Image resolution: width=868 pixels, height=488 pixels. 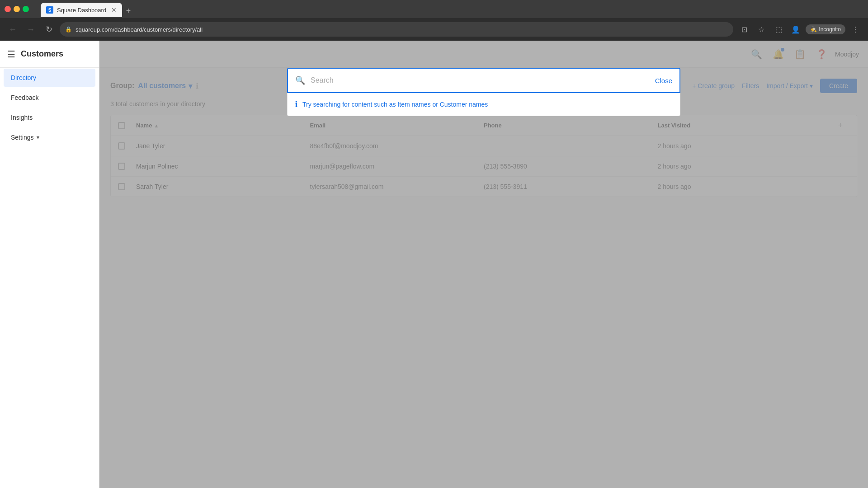 I want to click on window-controls, so click(x=17, y=9).